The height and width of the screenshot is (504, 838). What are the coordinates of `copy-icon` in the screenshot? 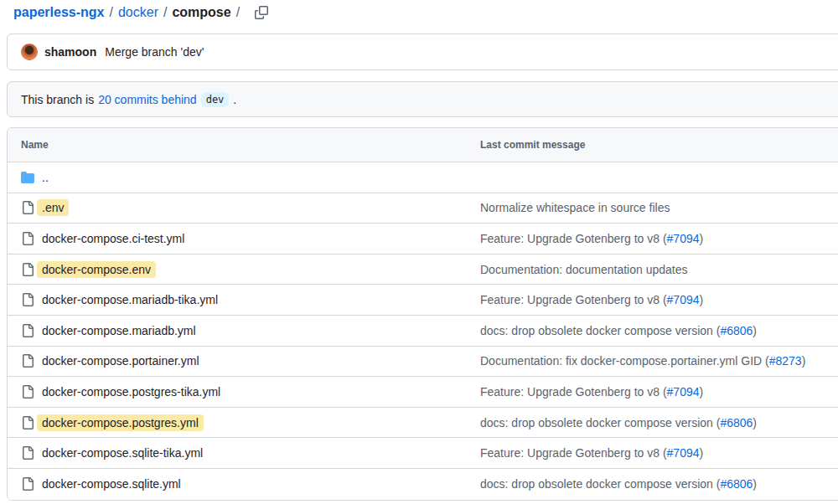 It's located at (261, 13).